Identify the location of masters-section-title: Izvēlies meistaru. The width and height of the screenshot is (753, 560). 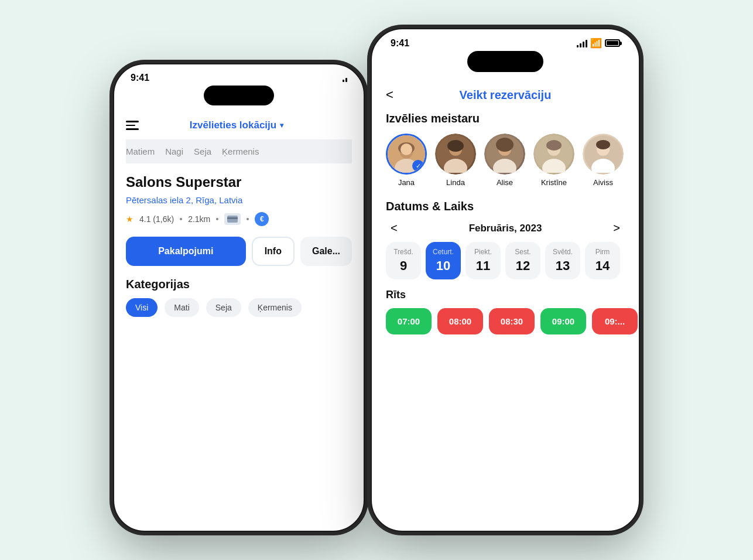
(505, 118).